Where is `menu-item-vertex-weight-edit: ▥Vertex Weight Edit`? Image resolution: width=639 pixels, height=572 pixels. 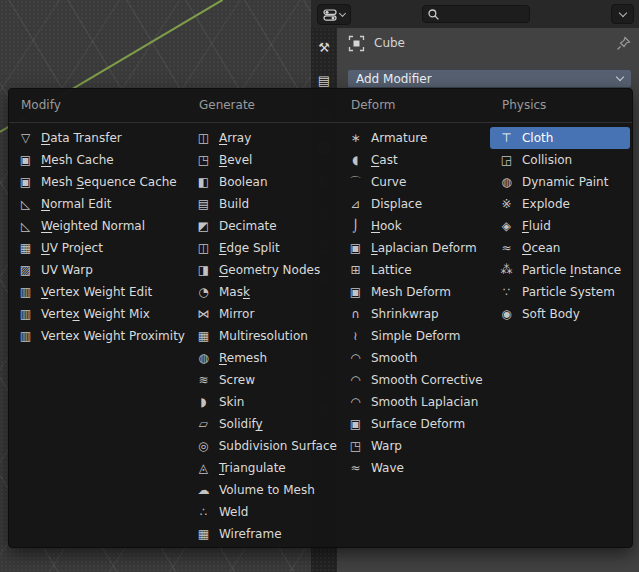 menu-item-vertex-weight-edit: ▥Vertex Weight Edit is located at coordinates (97, 292).